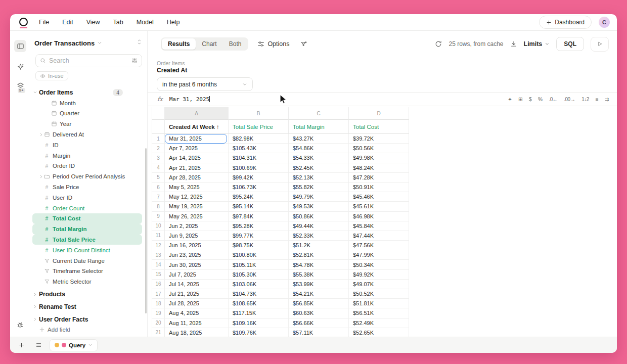 This screenshot has height=364, width=627. I want to click on table-cell: $97.84K, so click(259, 216).